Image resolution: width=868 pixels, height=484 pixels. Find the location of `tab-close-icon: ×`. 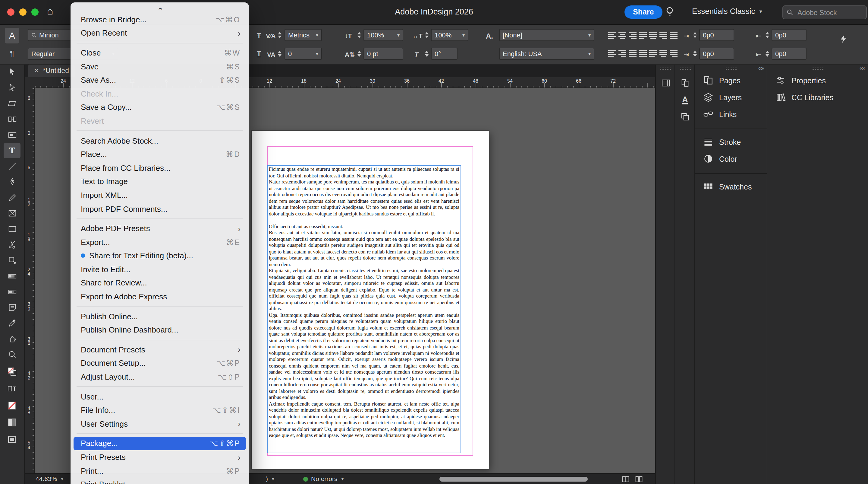

tab-close-icon: × is located at coordinates (36, 71).